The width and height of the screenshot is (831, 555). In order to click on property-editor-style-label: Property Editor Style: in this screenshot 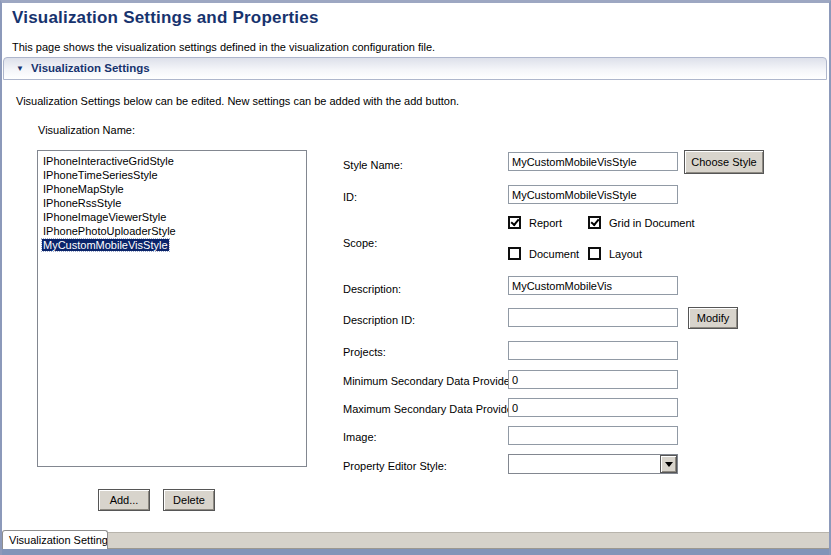, I will do `click(395, 466)`.